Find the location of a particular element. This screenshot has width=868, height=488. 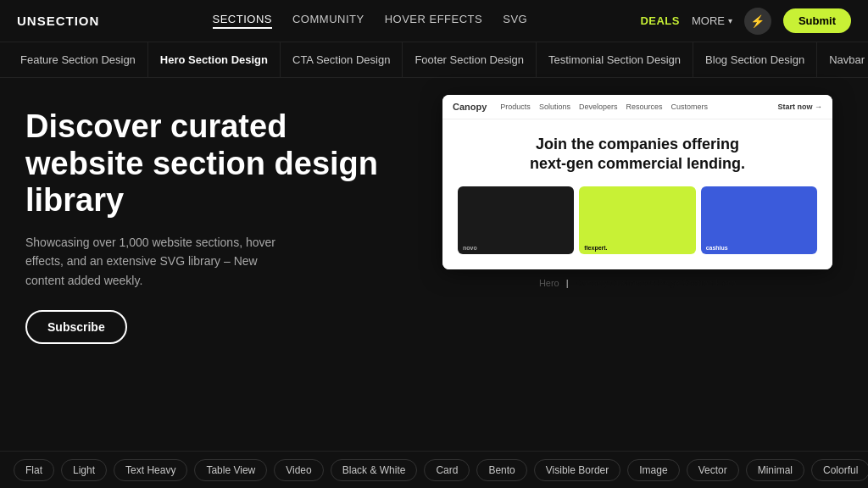

preview-card-novo: novo is located at coordinates (515, 220).